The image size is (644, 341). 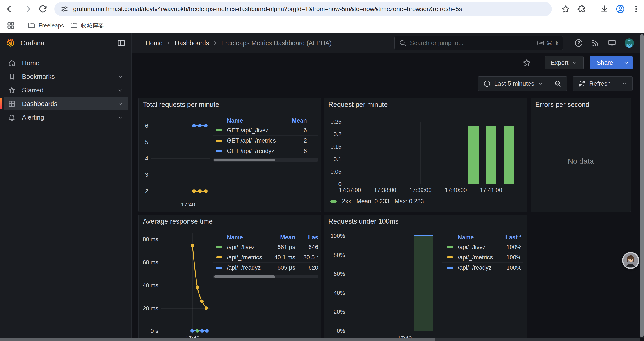 I want to click on panel-title: Requests under 100ms, so click(x=364, y=221).